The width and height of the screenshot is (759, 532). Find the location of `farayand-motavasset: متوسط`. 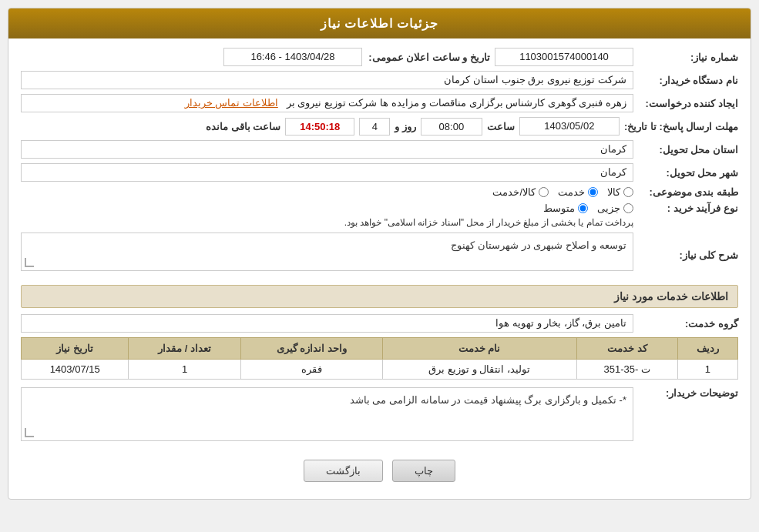

farayand-motavasset: متوسط is located at coordinates (566, 208).